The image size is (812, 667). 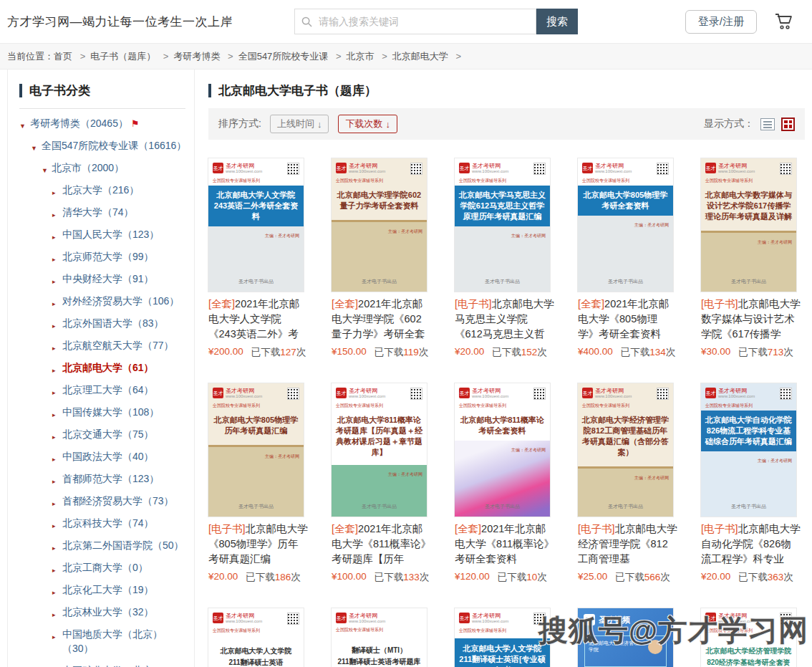 What do you see at coordinates (368, 124) in the screenshot?
I see `sort-button: 下载次数↓` at bounding box center [368, 124].